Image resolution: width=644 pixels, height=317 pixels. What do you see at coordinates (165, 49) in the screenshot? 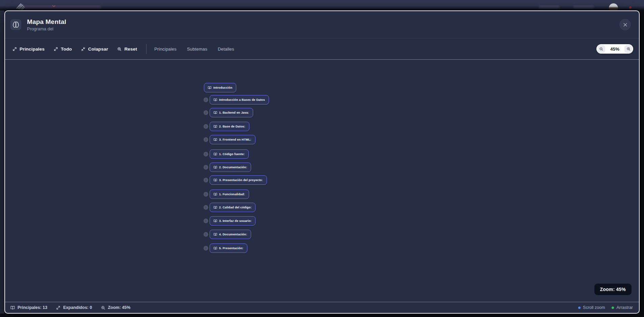
I see `tab-principales: Principales` at bounding box center [165, 49].